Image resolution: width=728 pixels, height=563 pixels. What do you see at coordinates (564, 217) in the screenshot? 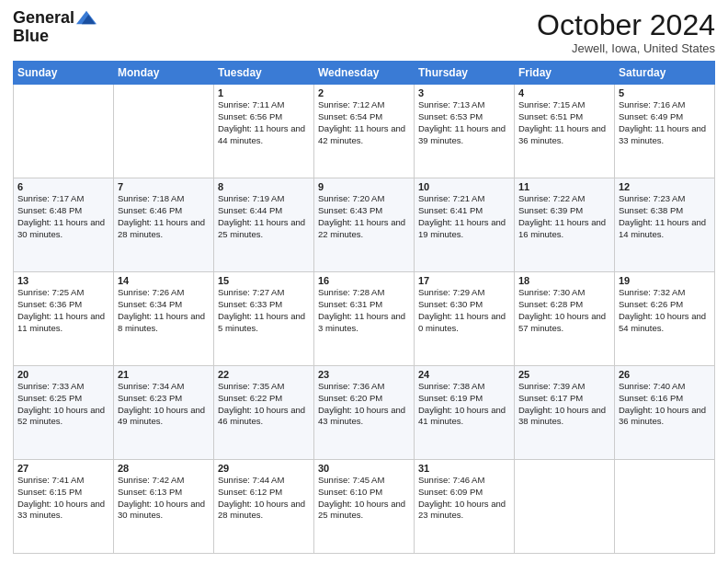
I see `day-info: Sunrise: 7:22 AMSunset: 6:39 PMDaylight:…` at bounding box center [564, 217].